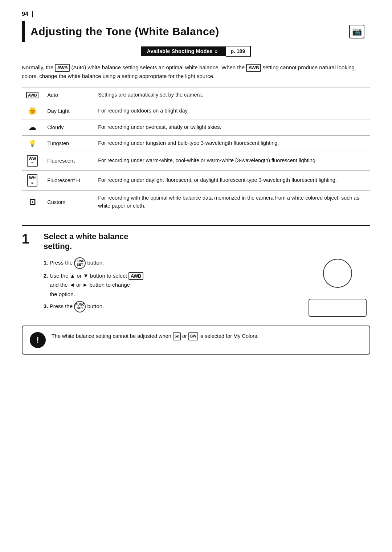  Describe the element at coordinates (193, 336) in the screenshot. I see `bw-icon: BW` at that location.